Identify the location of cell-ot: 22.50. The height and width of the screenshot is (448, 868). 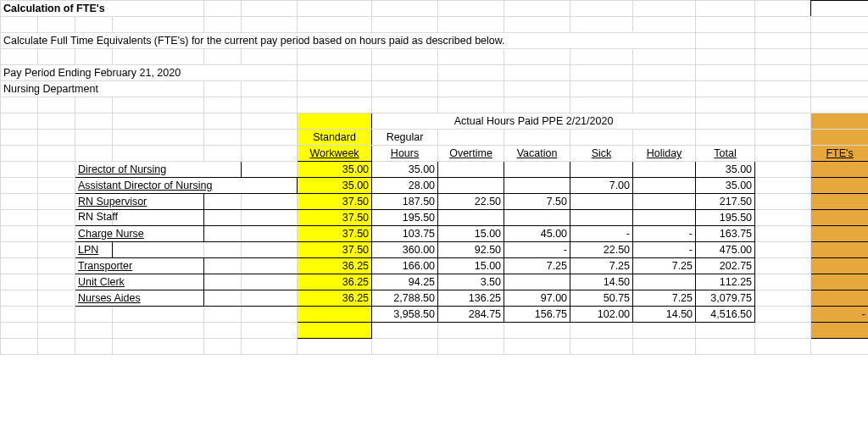
(471, 202).